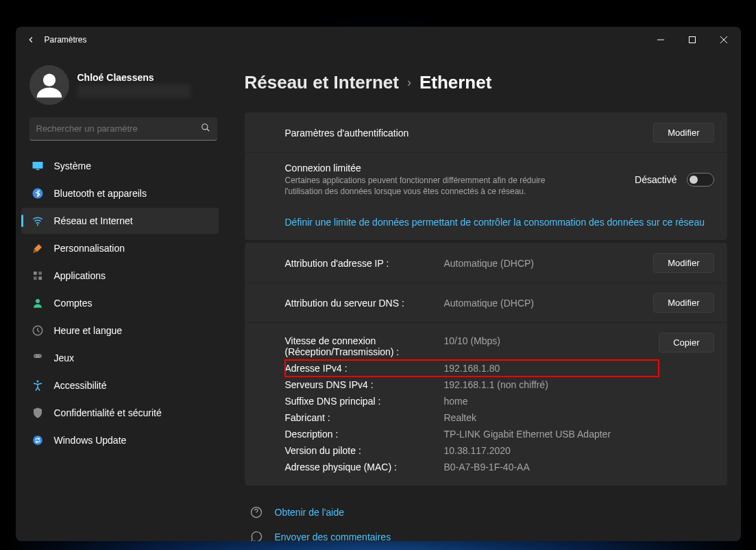 The height and width of the screenshot is (550, 756). I want to click on sidebar-item-personnalisation: Personnalisation, so click(120, 248).